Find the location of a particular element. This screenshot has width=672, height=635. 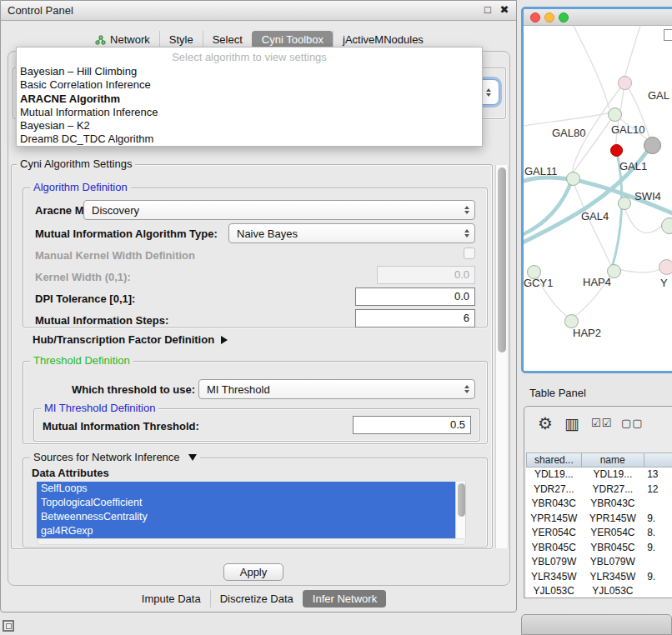

apply-button: Apply is located at coordinates (253, 572).